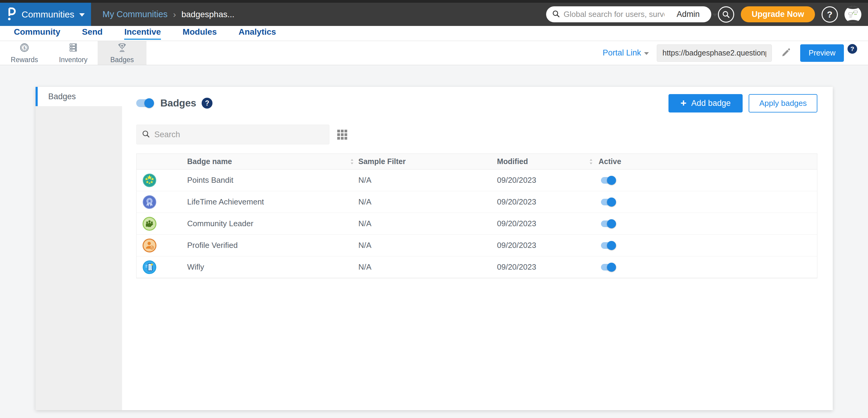 The image size is (868, 418). Describe the element at coordinates (273, 180) in the screenshot. I see `badge-name-cell: Points Bandit` at that location.